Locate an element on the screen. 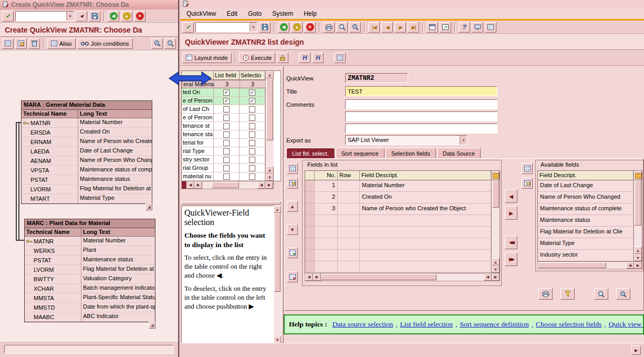 The image size is (644, 357). panel-splitter-handle is located at coordinates (231, 203).